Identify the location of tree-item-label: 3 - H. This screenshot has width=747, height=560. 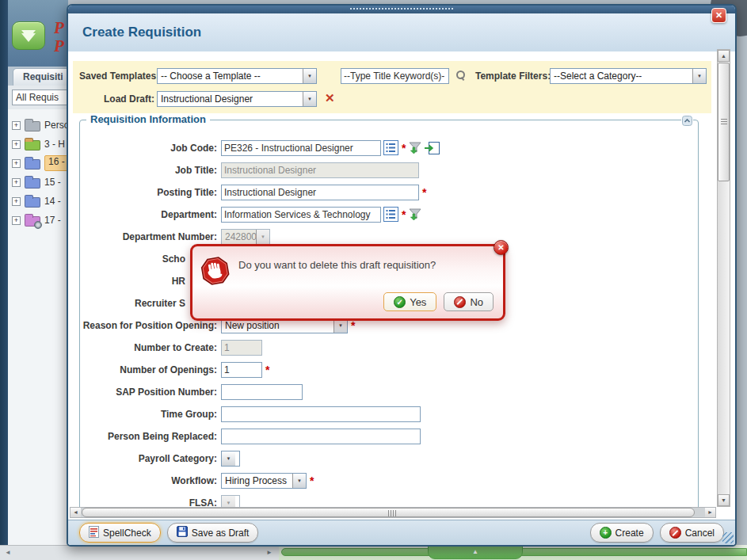
(55, 144).